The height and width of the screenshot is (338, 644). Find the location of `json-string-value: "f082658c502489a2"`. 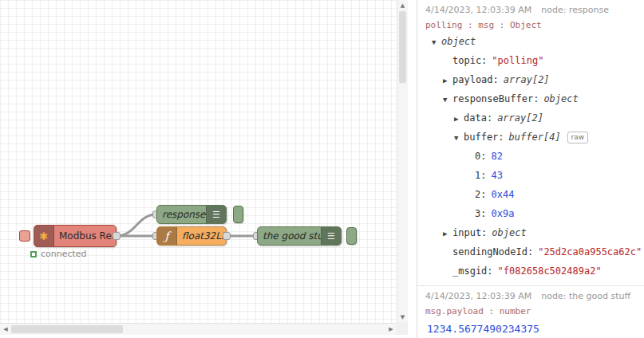

json-string-value: "f082658c502489a2" is located at coordinates (550, 271).